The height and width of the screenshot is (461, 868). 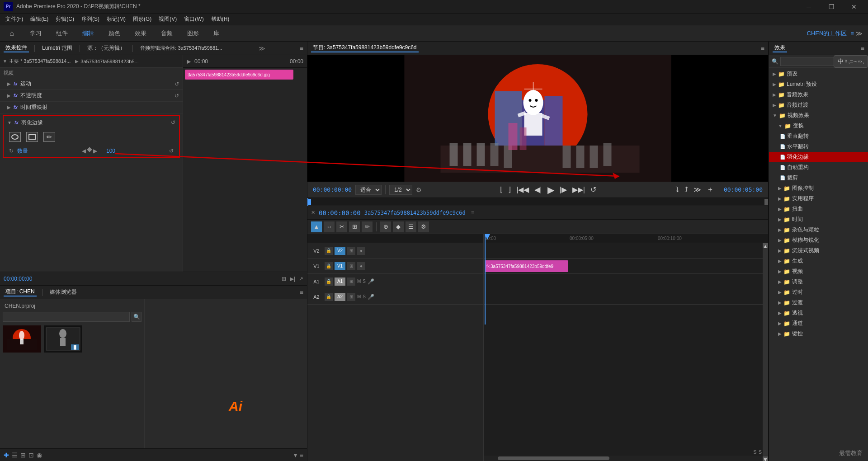 What do you see at coordinates (90, 19) in the screenshot?
I see `menu-sequence: 序列(S)` at bounding box center [90, 19].